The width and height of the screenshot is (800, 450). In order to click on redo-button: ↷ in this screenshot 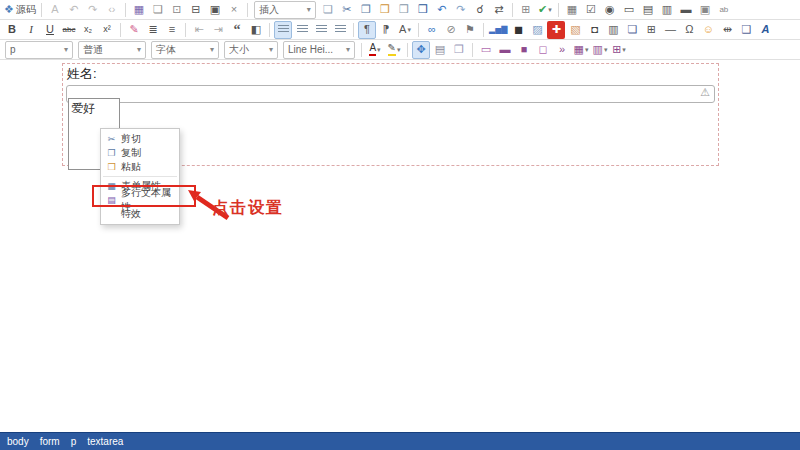, I will do `click(461, 10)`.